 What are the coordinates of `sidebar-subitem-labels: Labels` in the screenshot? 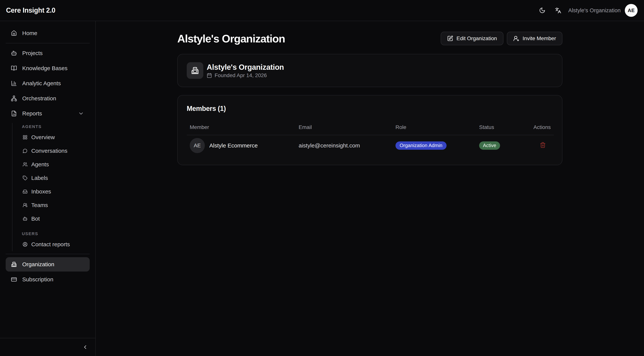 It's located at (51, 178).